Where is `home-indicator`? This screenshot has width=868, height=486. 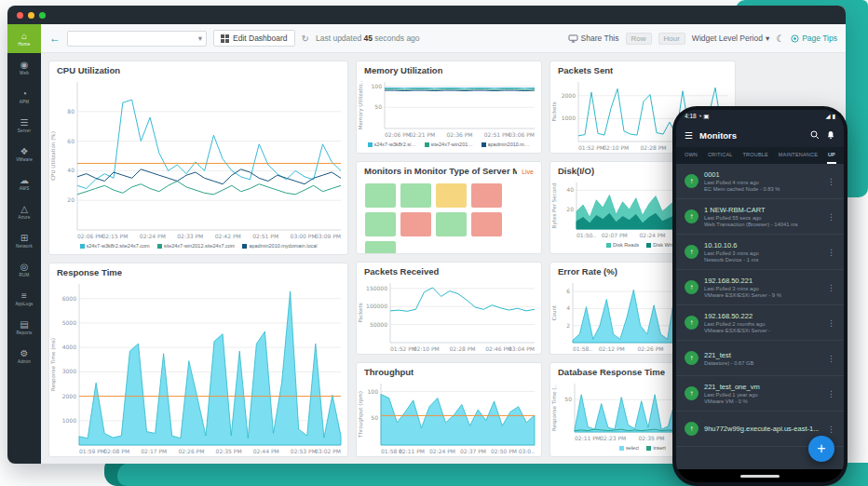 home-indicator is located at coordinates (760, 477).